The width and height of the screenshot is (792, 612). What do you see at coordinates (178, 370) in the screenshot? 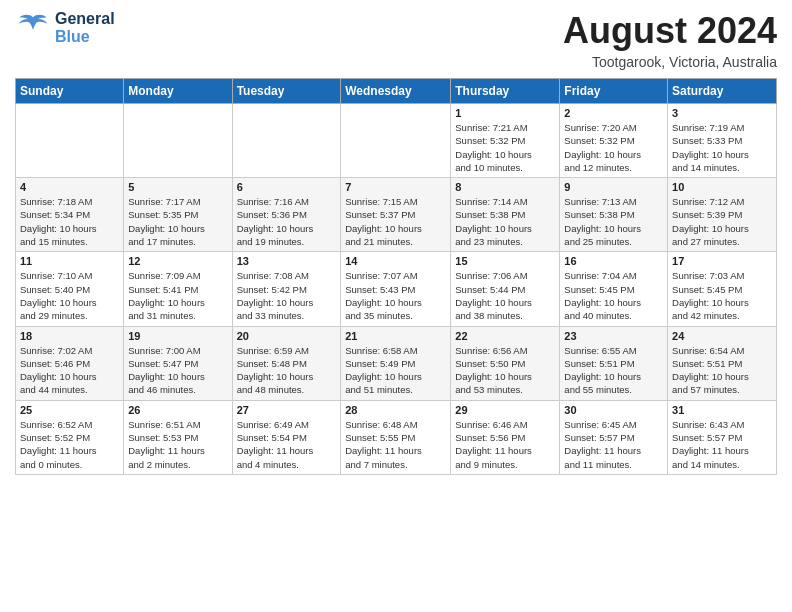
I see `day-info: Sunrise: 7:00 AM Sunset: 5:47 PM Dayligh…` at bounding box center [178, 370].